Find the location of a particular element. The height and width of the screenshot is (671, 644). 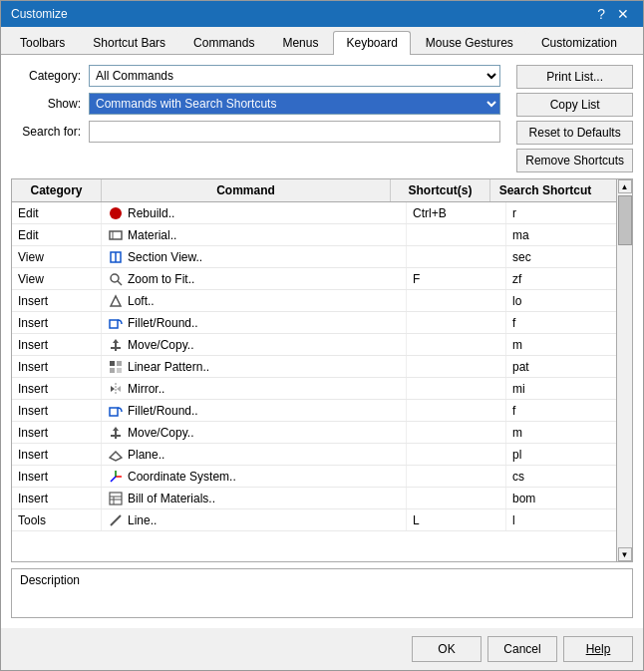

table-row: ViewZoom to Fit..Fzf is located at coordinates (314, 279).